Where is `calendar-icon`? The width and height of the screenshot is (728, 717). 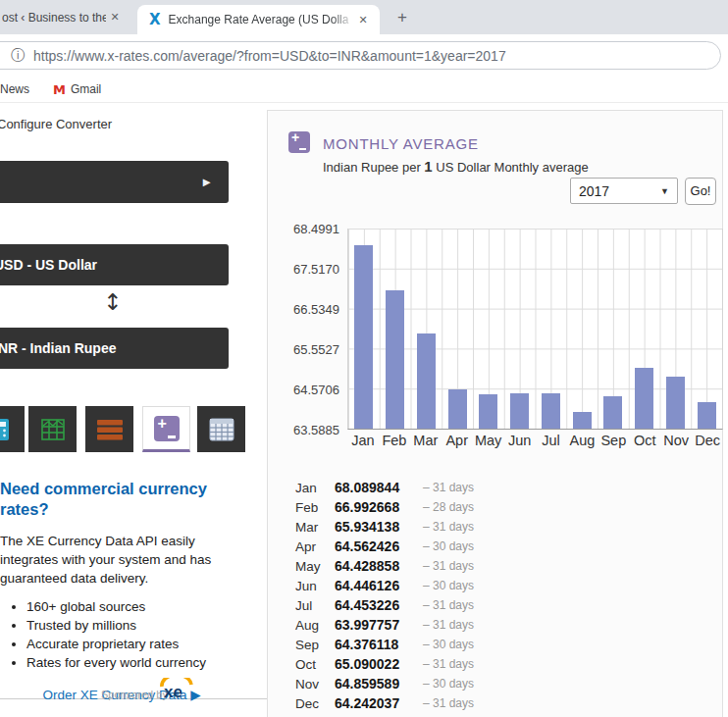 calendar-icon is located at coordinates (222, 430).